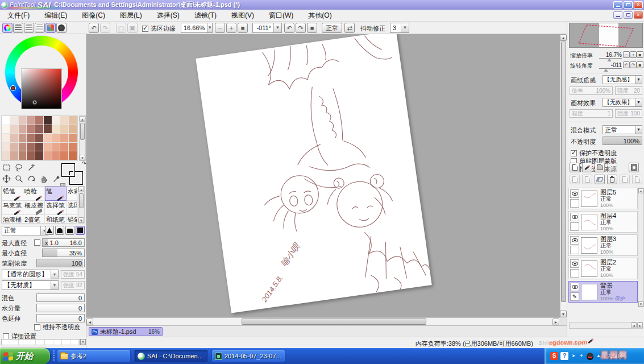 Image resolution: width=644 pixels, height=364 pixels. I want to click on document-tab: Ps 未标题-1.psd 16%, so click(126, 332).